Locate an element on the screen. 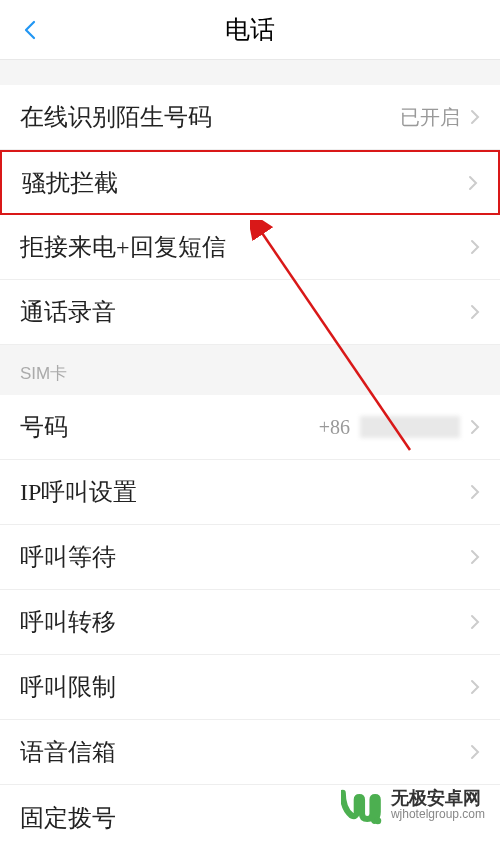 The width and height of the screenshot is (500, 846). item-label: 号码 is located at coordinates (44, 427).